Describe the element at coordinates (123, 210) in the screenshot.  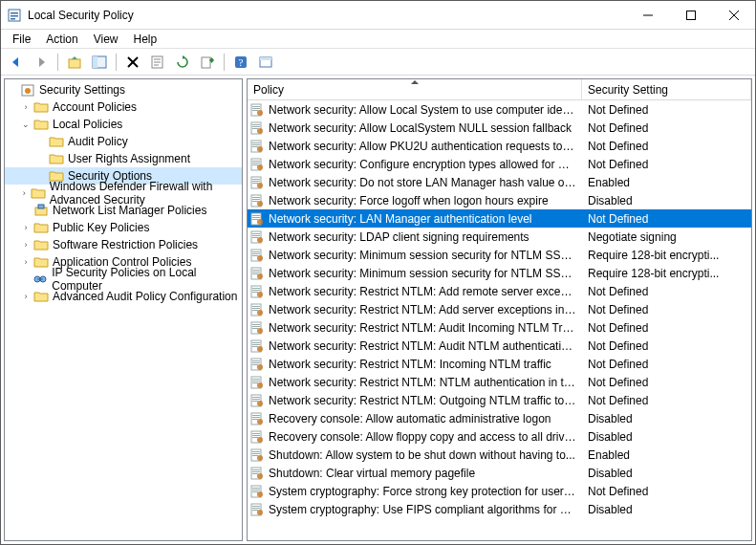
I see `tree-item: ›Network List Manager Policies` at that location.